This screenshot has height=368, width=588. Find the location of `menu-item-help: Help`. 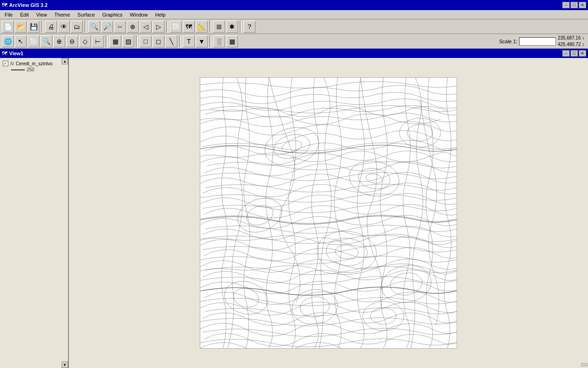

menu-item-help: Help is located at coordinates (161, 15).